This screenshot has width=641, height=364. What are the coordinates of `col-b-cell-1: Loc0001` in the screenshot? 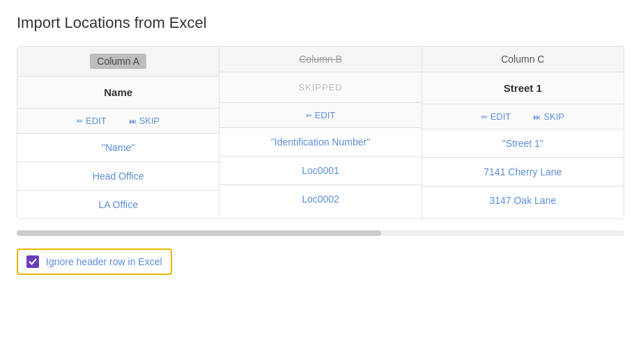 It's located at (320, 171).